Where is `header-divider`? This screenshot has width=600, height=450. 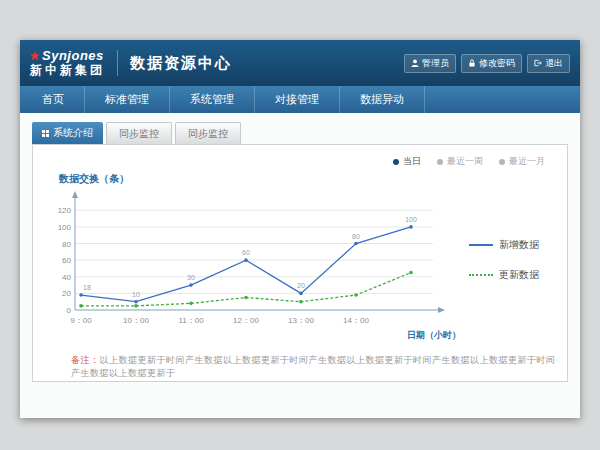
header-divider is located at coordinates (118, 63).